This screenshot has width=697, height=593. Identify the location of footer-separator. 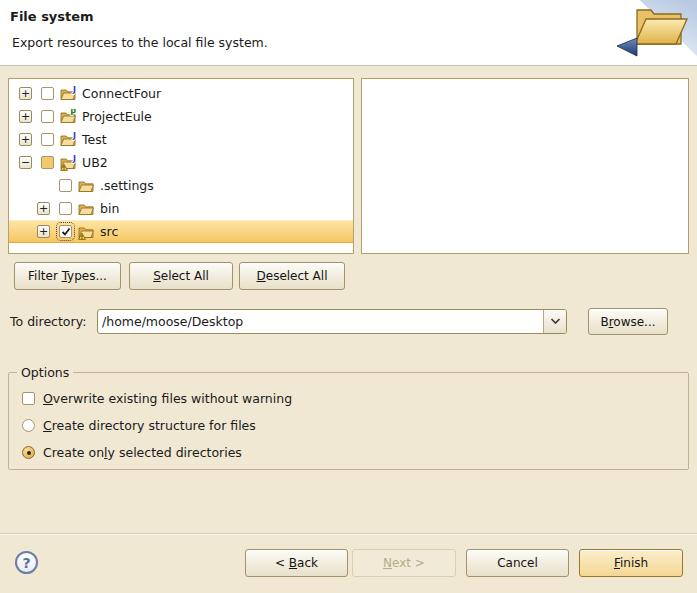
(348, 534).